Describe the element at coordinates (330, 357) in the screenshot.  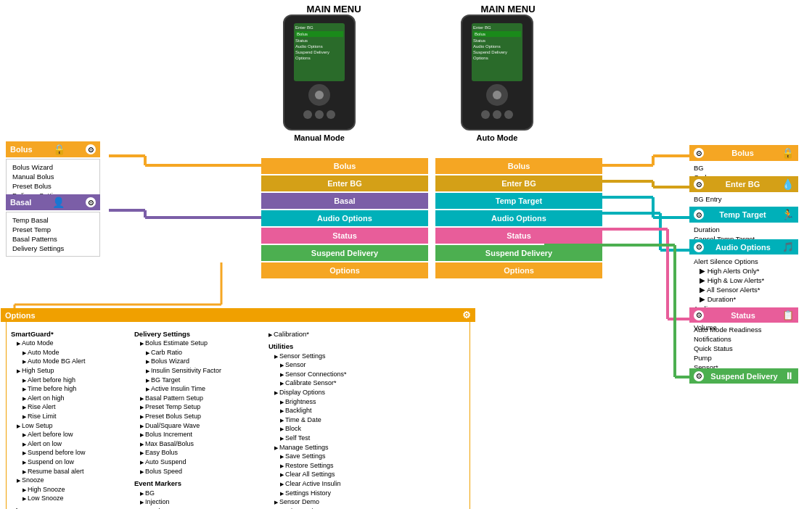
I see `util-sensor-settings: Sensor Settings` at that location.